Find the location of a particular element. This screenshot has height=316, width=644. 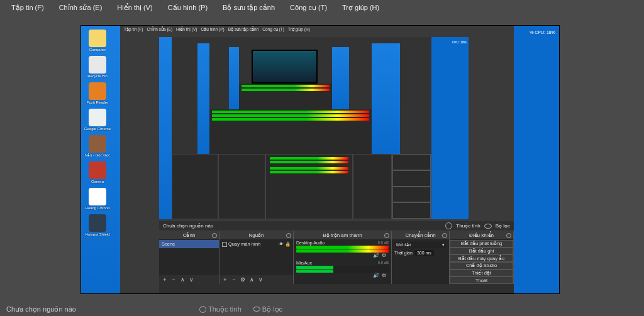

menu-edit: Chỉnh sửa (E) is located at coordinates (80, 8).